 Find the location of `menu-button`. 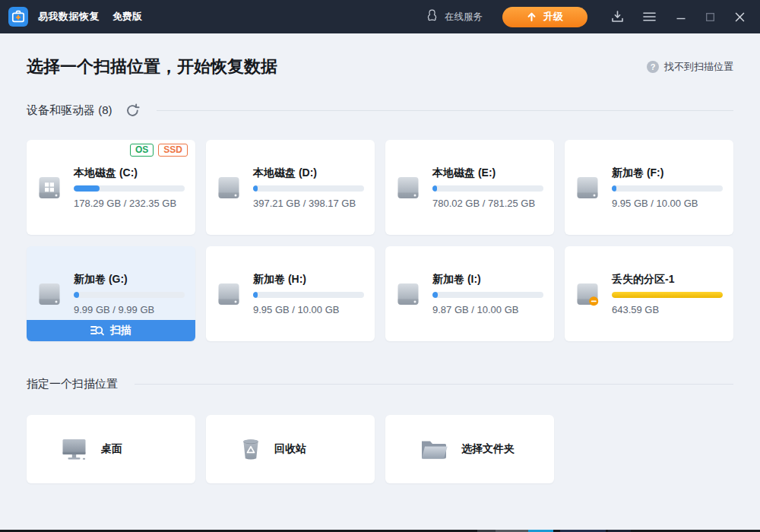

menu-button is located at coordinates (649, 17).